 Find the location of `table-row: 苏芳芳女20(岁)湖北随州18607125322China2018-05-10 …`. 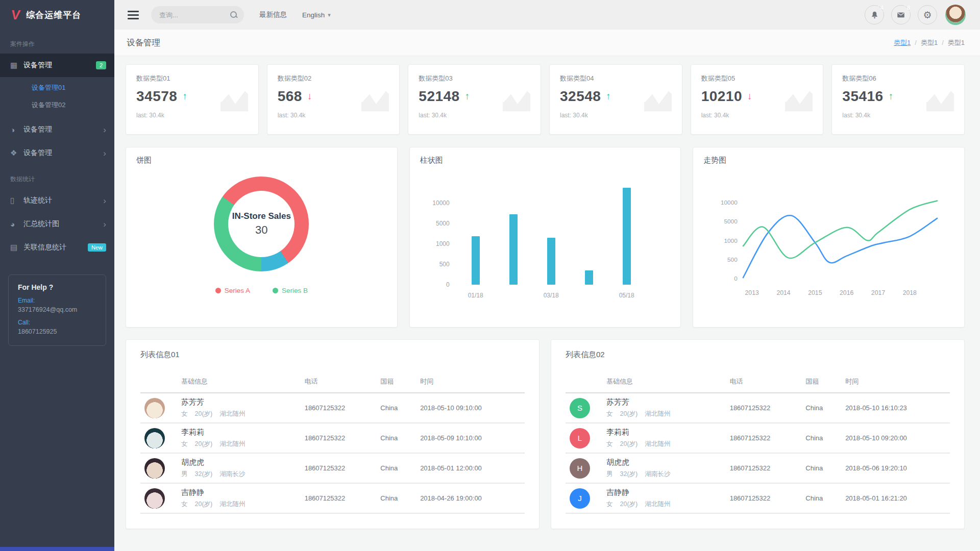

table-row: 苏芳芳女20(岁)湖北随州18607125322China2018-05-10 … is located at coordinates (333, 408).